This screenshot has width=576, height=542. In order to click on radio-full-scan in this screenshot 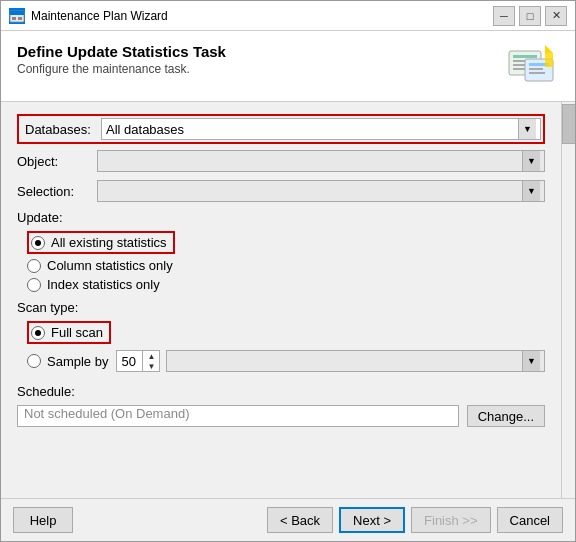, I will do `click(38, 333)`.